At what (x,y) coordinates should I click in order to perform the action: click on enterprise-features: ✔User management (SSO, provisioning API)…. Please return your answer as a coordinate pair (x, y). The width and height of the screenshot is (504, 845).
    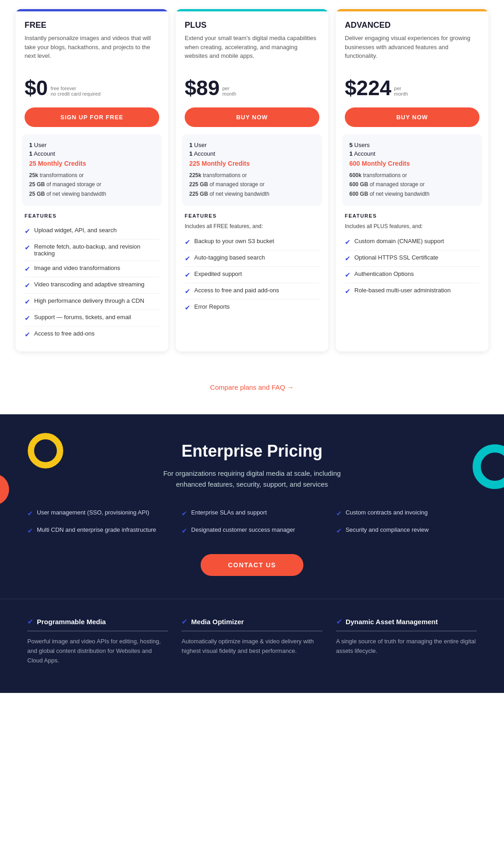
    Looking at the image, I should click on (252, 522).